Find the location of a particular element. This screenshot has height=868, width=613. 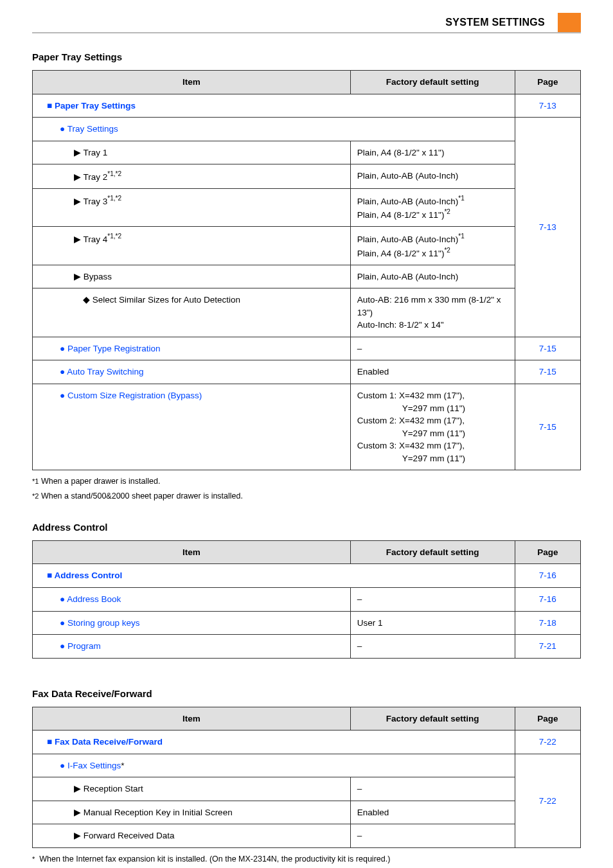

default-value: Custom 1: X=432 mm (17"), Y=297 mm (11")… is located at coordinates (432, 427).